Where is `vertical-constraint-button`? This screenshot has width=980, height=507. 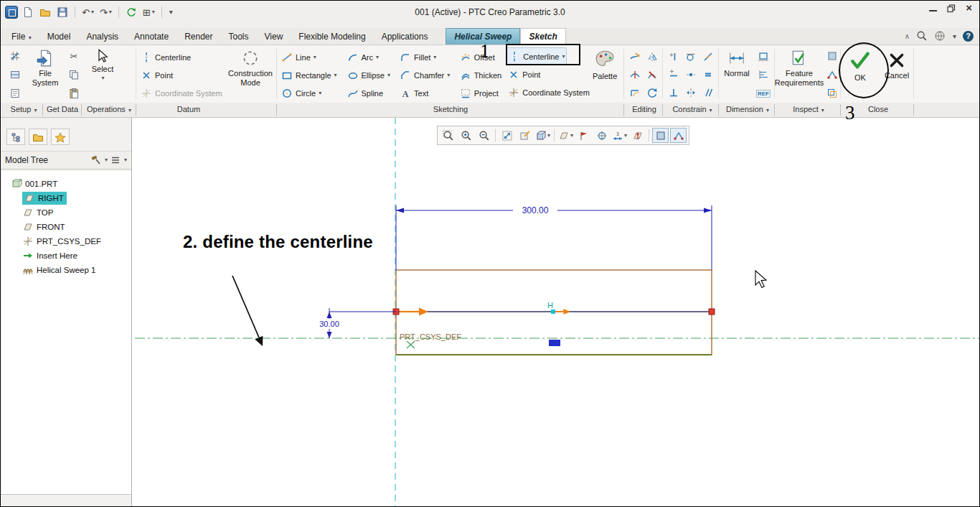 vertical-constraint-button is located at coordinates (674, 57).